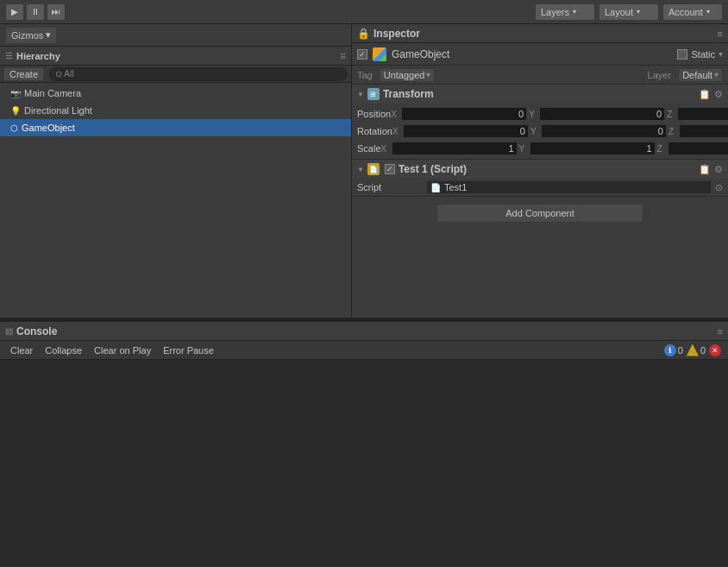 This screenshot has width=728, height=567. Describe the element at coordinates (59, 110) in the screenshot. I see `directional-light-label: Directional Light` at that location.